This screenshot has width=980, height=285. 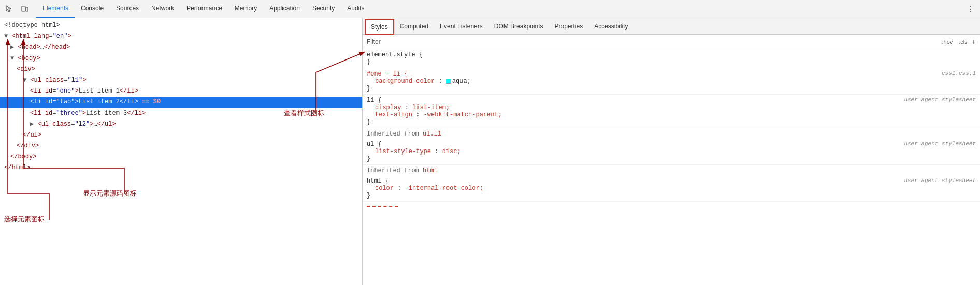 What do you see at coordinates (449, 81) in the screenshot?
I see `color-swatch-aqua` at bounding box center [449, 81].